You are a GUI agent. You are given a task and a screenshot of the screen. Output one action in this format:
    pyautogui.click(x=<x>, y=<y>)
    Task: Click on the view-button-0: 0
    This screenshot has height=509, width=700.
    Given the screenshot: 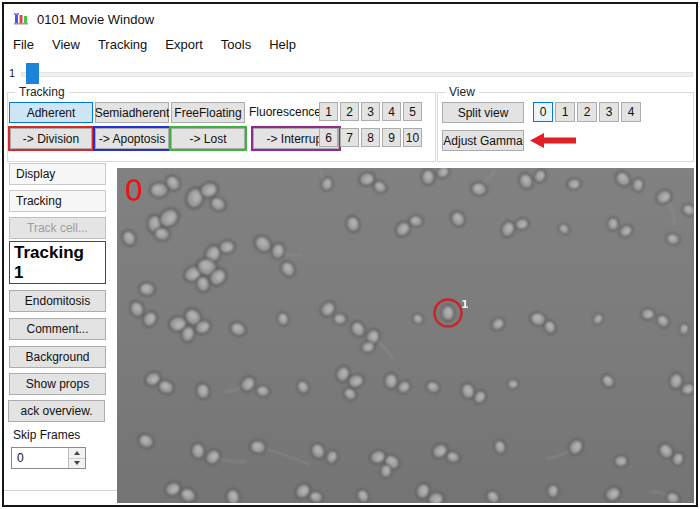 What is the action you would take?
    pyautogui.click(x=543, y=112)
    